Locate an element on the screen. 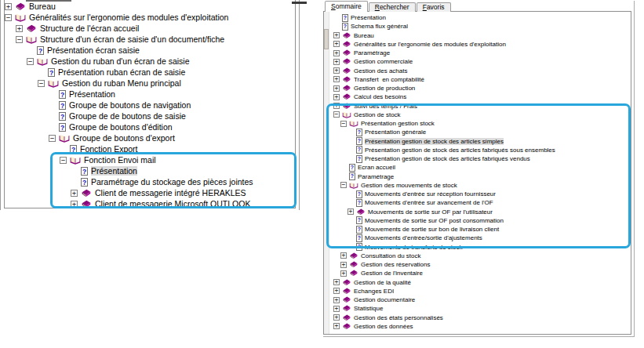  tree-item: ?Présentation ruban écran de saisie is located at coordinates (150, 72).